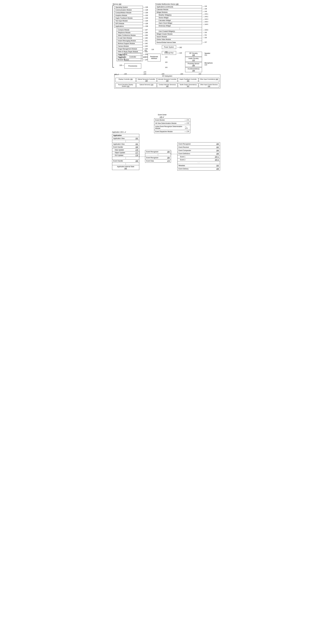 This screenshot has width=334, height=644. I want to click on module-cell: Video Conference Module, so click(129, 36).